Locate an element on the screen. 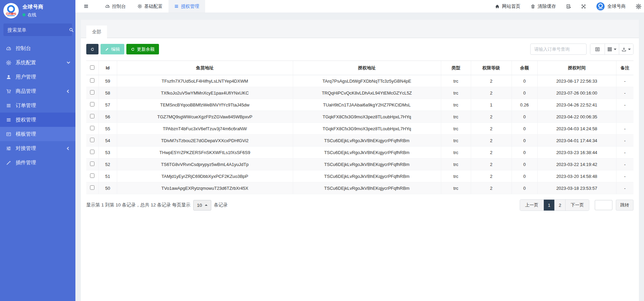 The image size is (644, 301). online-status-label: 在线 is located at coordinates (32, 15).